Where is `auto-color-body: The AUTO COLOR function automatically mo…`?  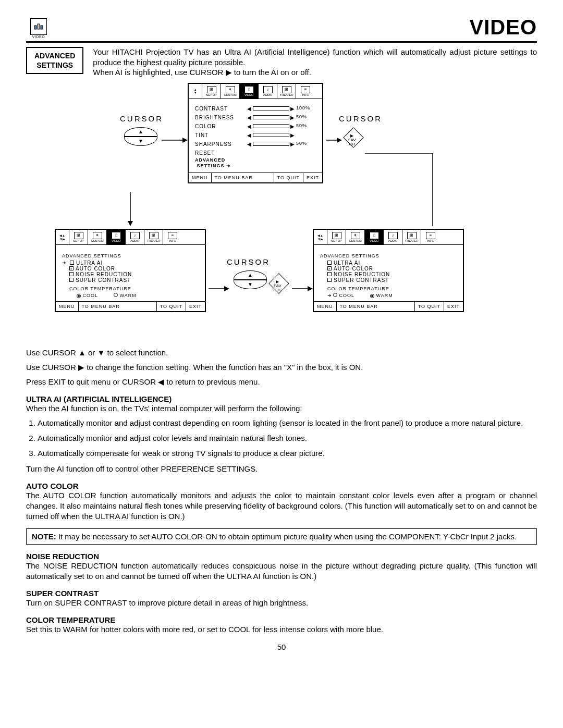
auto-color-body: The AUTO COLOR function automatically mo… is located at coordinates (282, 507).